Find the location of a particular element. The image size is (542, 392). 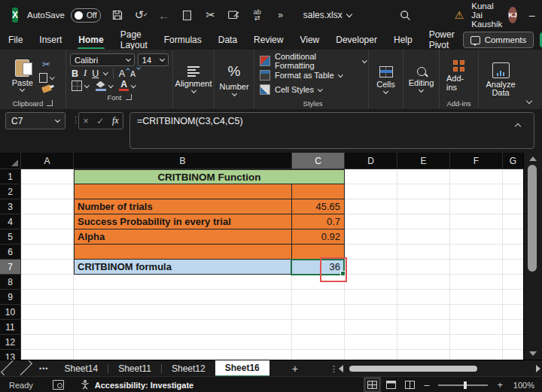

warning-icon: ⚠ is located at coordinates (459, 15).